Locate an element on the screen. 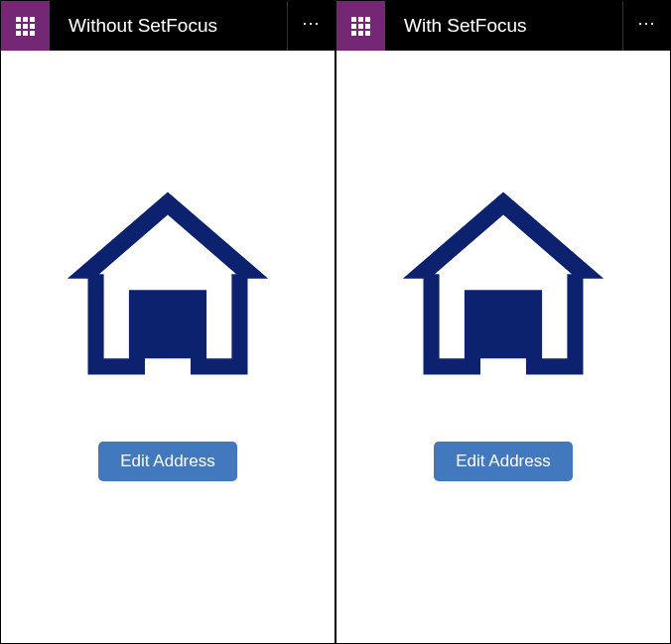  app-bar: Without SetFocus ··· is located at coordinates (168, 26).